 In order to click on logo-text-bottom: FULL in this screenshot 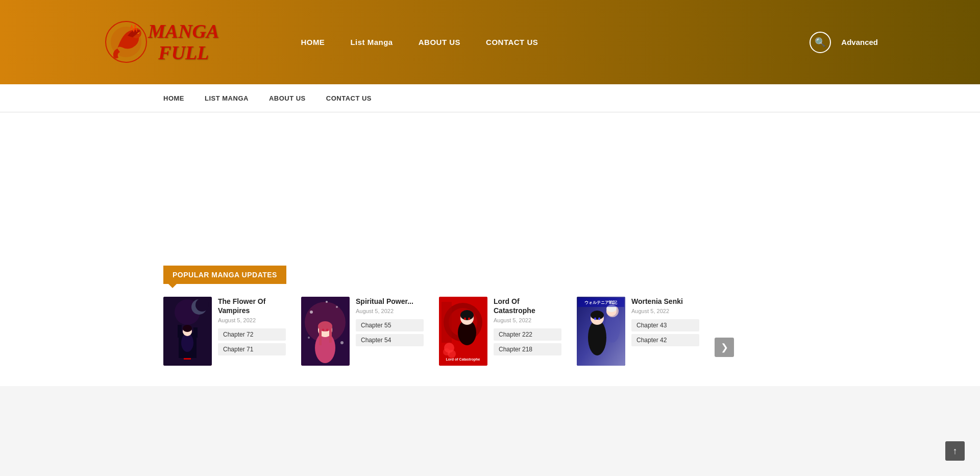, I will do `click(184, 53)`.